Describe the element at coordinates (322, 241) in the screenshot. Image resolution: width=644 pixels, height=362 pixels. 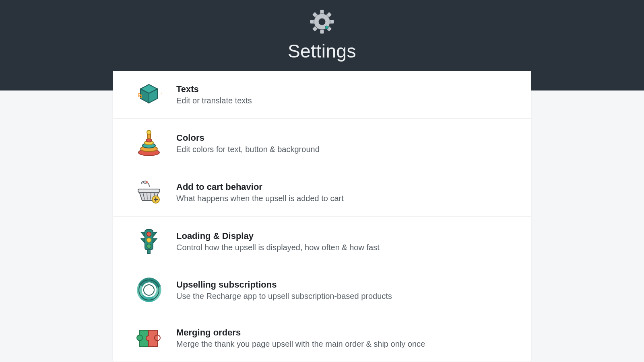
I see `settings-item-loading-display: Loading & Display Control how the upsell…` at that location.